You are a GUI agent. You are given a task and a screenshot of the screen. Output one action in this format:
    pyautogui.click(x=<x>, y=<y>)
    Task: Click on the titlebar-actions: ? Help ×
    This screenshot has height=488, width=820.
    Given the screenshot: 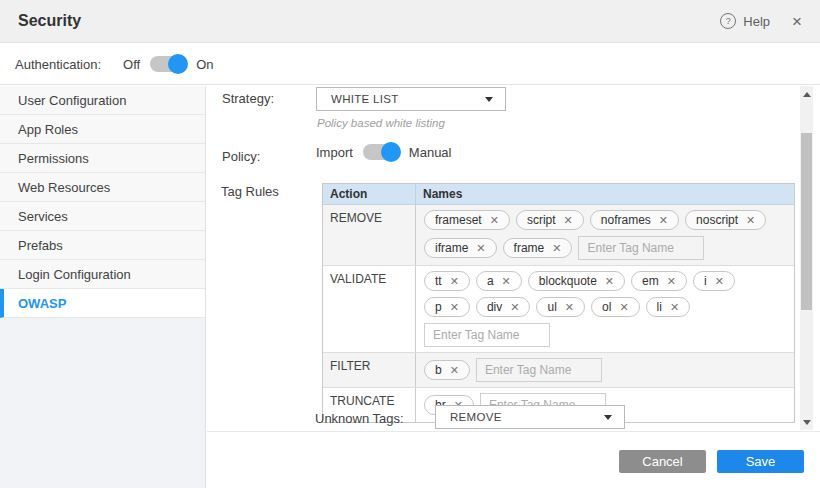 What is the action you would take?
    pyautogui.click(x=761, y=22)
    